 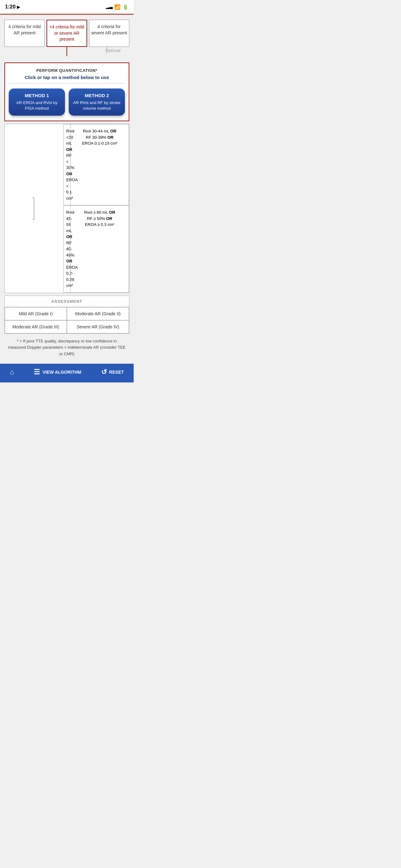 I want to click on assessment-cell-3: Moderate AR (Grade III), so click(x=36, y=327).